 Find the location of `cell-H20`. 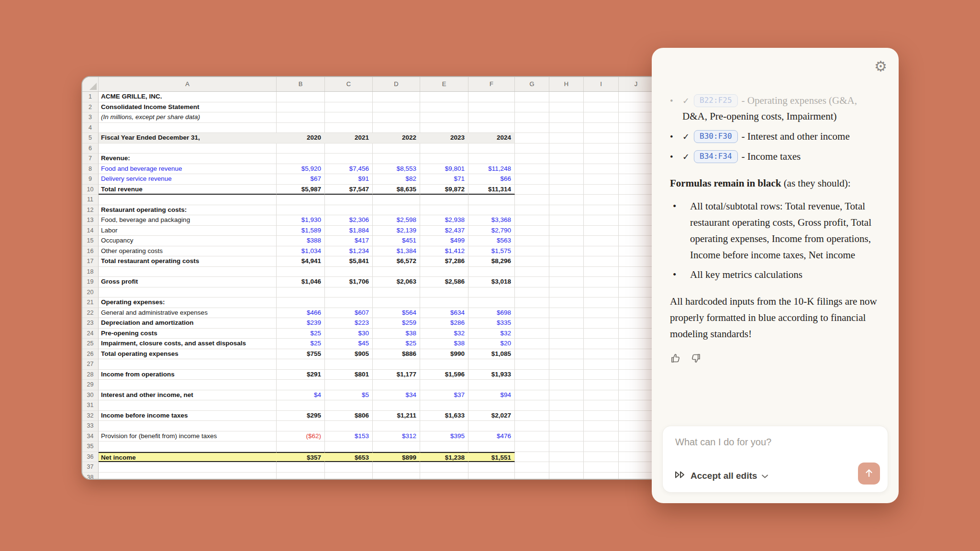

cell-H20 is located at coordinates (567, 293).